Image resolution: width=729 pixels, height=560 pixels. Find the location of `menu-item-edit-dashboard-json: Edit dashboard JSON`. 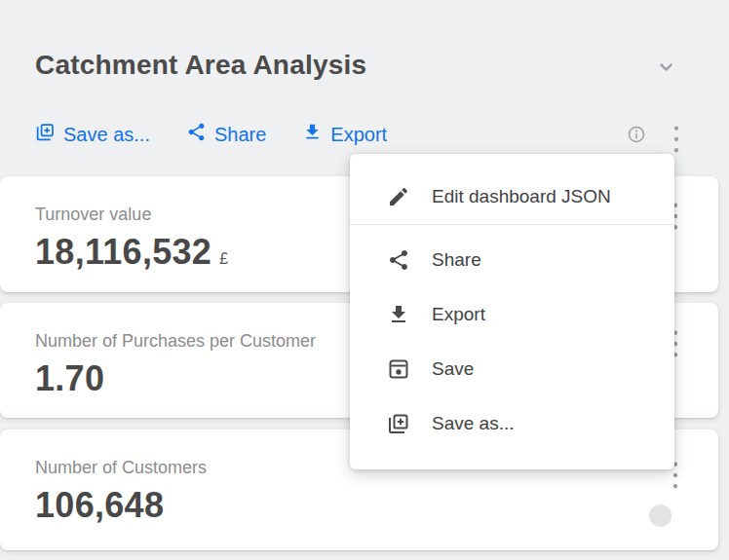

menu-item-edit-dashboard-json: Edit dashboard JSON is located at coordinates (513, 197).